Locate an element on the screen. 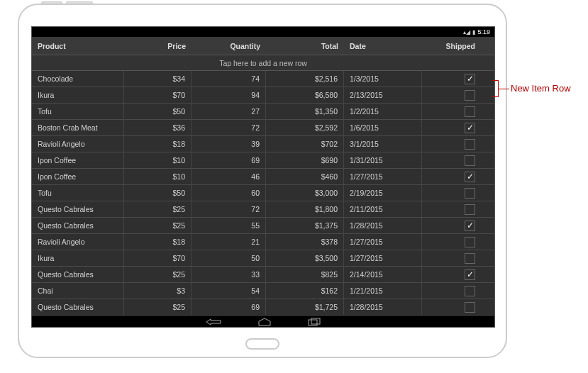  recent-apps-icon is located at coordinates (314, 322).